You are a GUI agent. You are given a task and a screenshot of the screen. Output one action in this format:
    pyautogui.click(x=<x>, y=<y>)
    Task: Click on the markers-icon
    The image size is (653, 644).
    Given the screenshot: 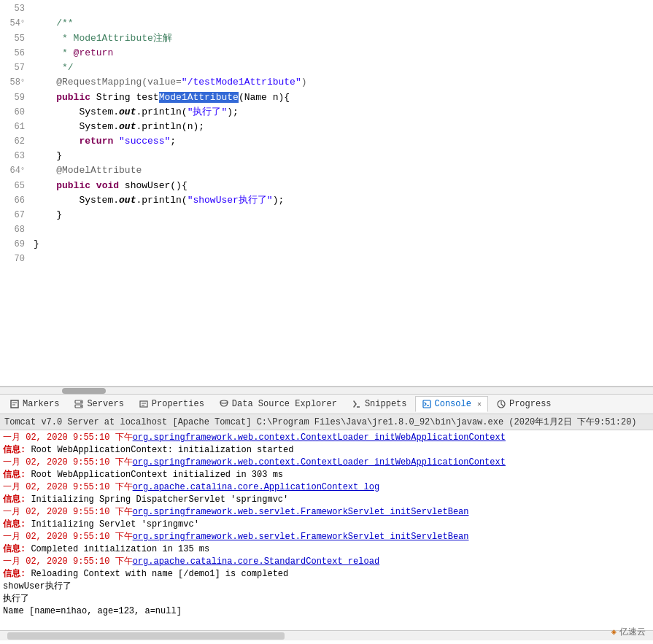 What is the action you would take?
    pyautogui.click(x=15, y=404)
    